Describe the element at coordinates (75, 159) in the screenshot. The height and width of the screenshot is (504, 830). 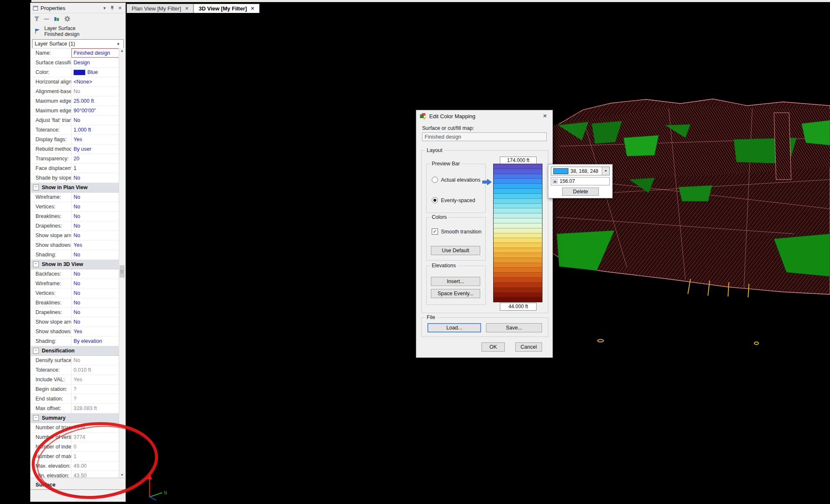
I see `property-row: Transparency:20` at that location.